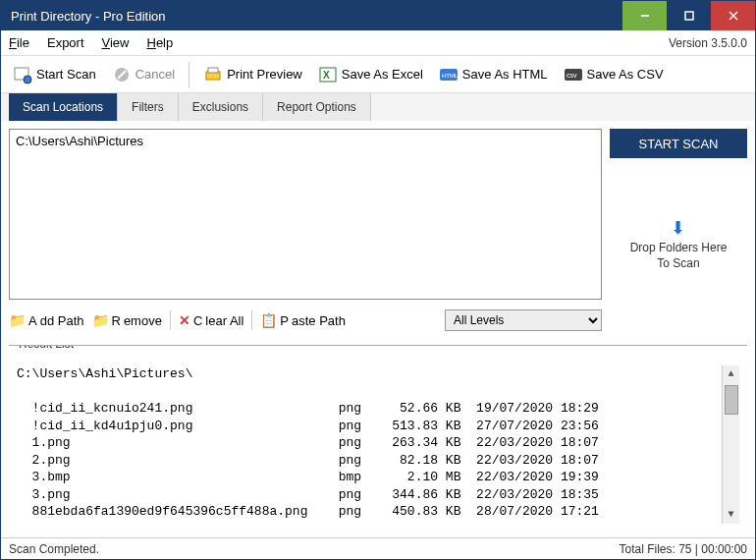 The image size is (756, 560). I want to click on window-title: Print Directory - Pro Edition, so click(316, 16).